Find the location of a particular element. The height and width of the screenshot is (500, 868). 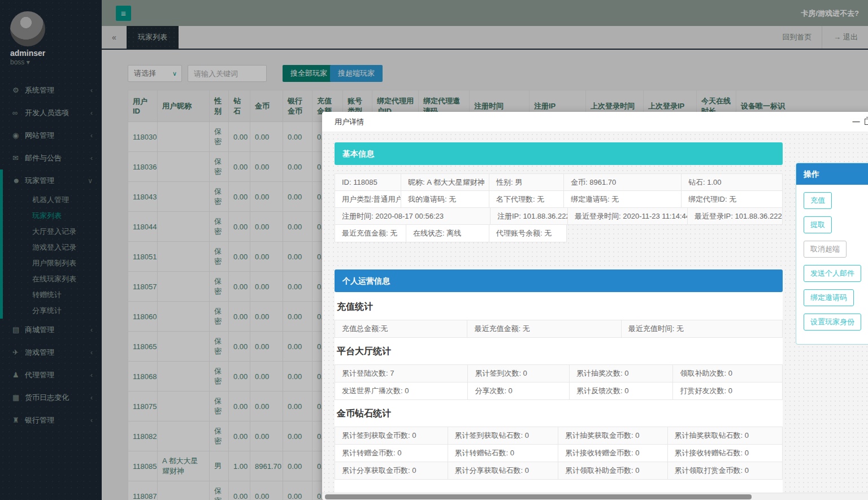

subsection-title: 充值统计 is located at coordinates (558, 306).